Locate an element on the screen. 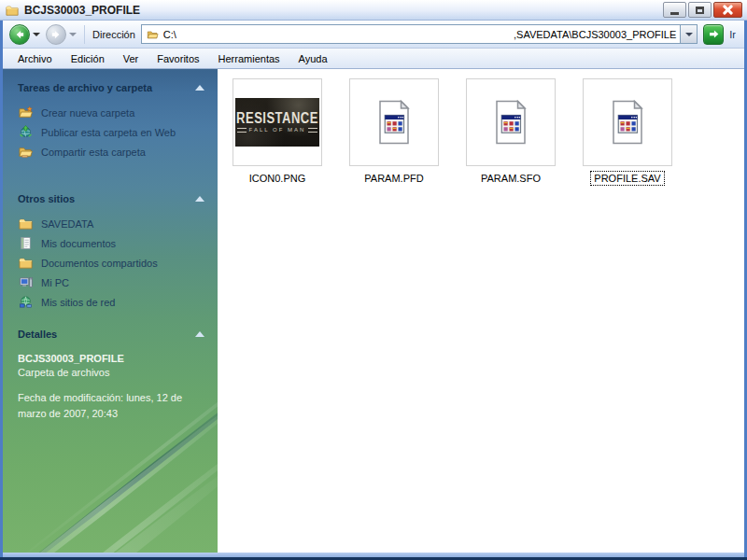 Image resolution: width=747 pixels, height=560 pixels. toolbar-separator is located at coordinates (84, 35).